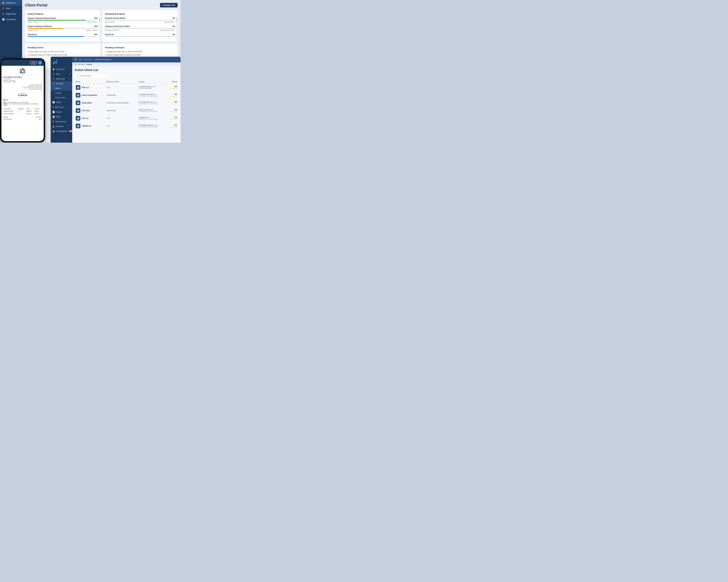 The image size is (728, 582). What do you see at coordinates (86, 126) in the screenshot?
I see `client-name: ABCDE Inc` at bounding box center [86, 126].